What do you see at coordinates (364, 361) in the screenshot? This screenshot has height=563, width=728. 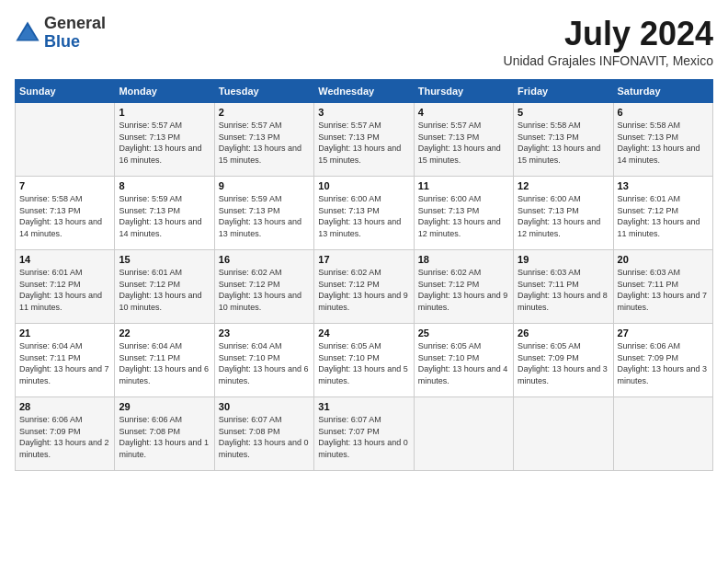 I see `week-row-4: 21Sunrise: 6:04 AMSunset: 7:11 PMDayligh…` at bounding box center [364, 361].